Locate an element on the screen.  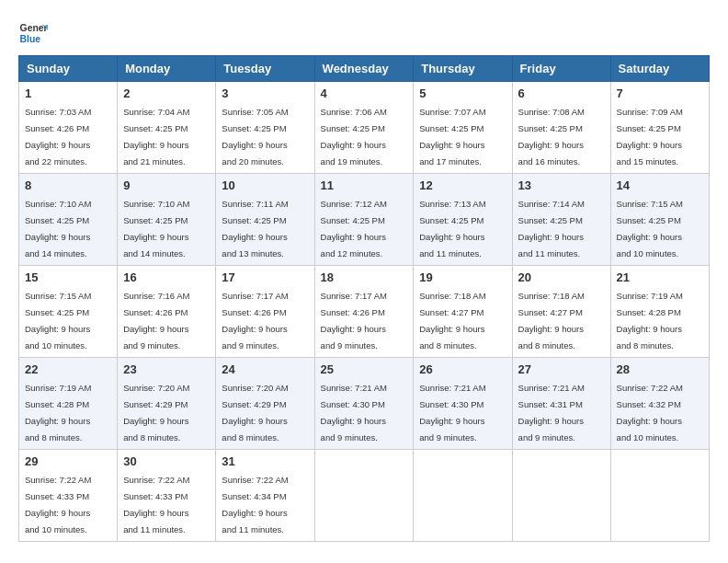
day-info: Sunrise: 7:08 AM Sunset: 4:25 PM Dayligh… is located at coordinates (552, 136).